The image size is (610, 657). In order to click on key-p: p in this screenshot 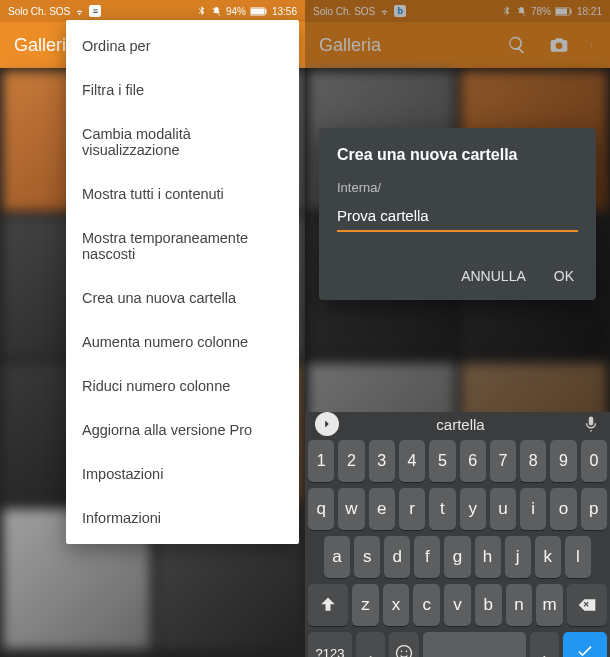, I will do `click(594, 509)`.